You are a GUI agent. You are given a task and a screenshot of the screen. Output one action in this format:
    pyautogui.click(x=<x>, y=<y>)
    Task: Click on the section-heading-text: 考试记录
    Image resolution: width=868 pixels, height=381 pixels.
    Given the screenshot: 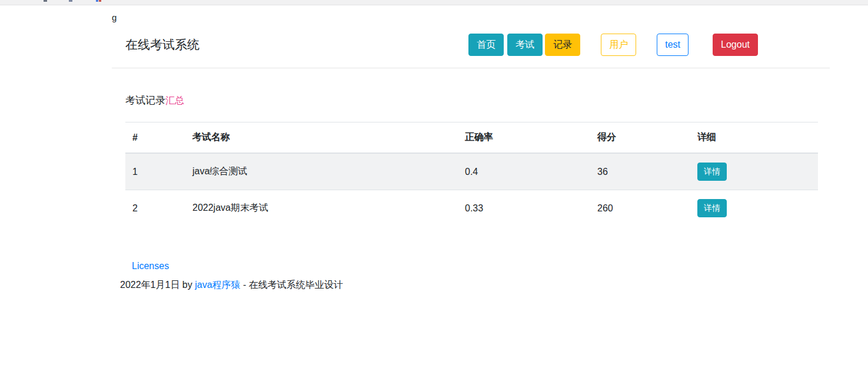 What is the action you would take?
    pyautogui.click(x=145, y=100)
    